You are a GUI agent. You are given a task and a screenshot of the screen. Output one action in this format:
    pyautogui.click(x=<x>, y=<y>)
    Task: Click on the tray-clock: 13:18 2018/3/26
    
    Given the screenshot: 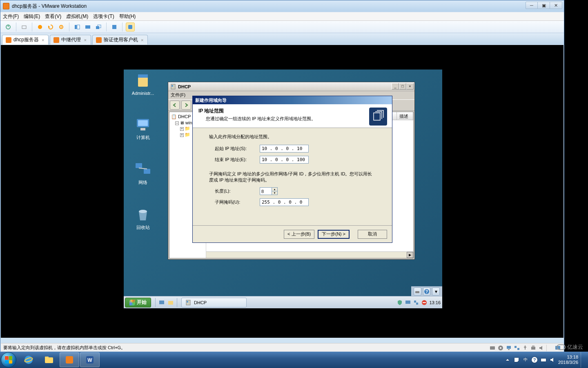 What is the action you would take?
    pyautogui.click(x=568, y=360)
    